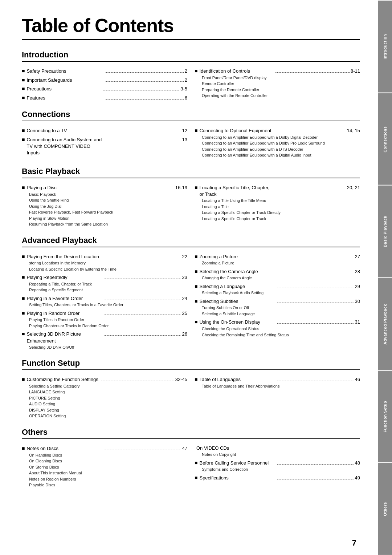 This screenshot has height=555, width=392. I want to click on col-right-introduction: ■Identification of Controls8-11Front Pan…, so click(277, 85).